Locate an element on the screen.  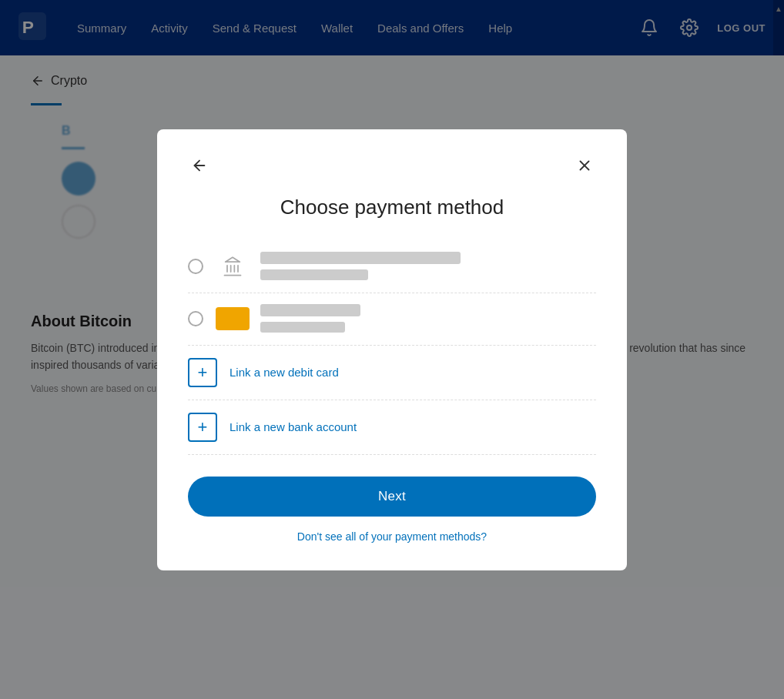
debit-card-number is located at coordinates (428, 326).